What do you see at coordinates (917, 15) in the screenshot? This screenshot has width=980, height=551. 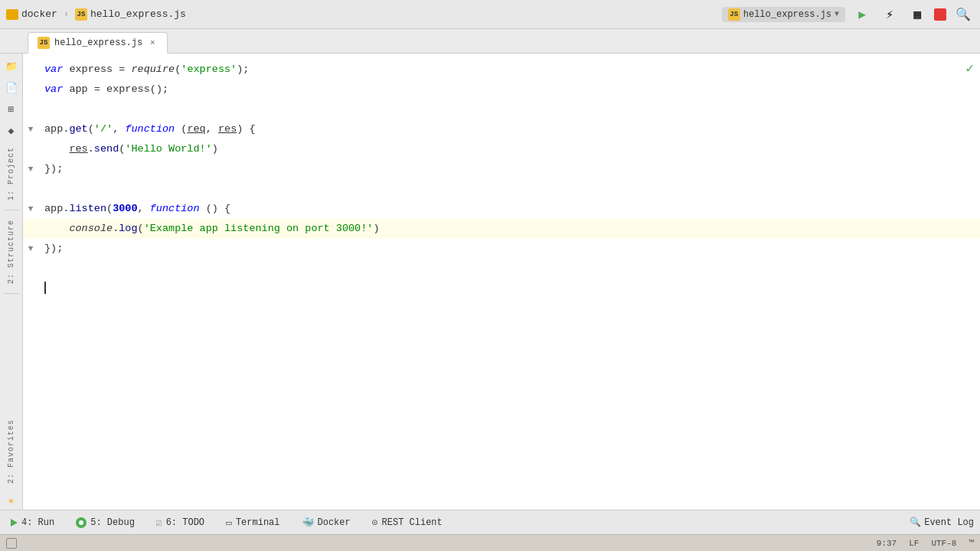 I see `grid-button: ▦` at bounding box center [917, 15].